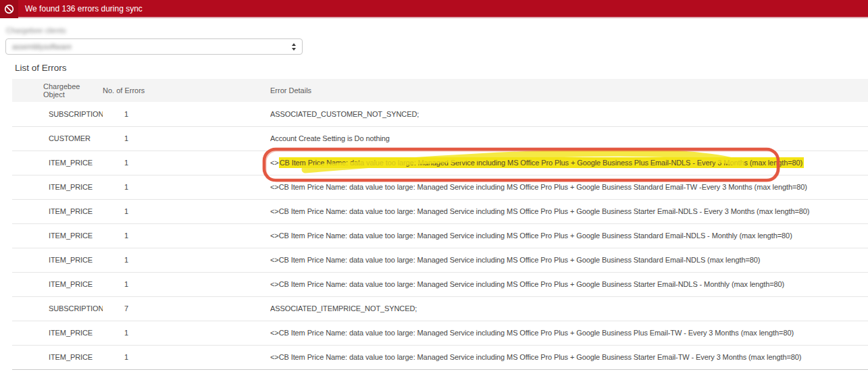 Image resolution: width=868 pixels, height=380 pixels. I want to click on highlighted-error-text: CB Item Price Name: data value too large…, so click(542, 163).